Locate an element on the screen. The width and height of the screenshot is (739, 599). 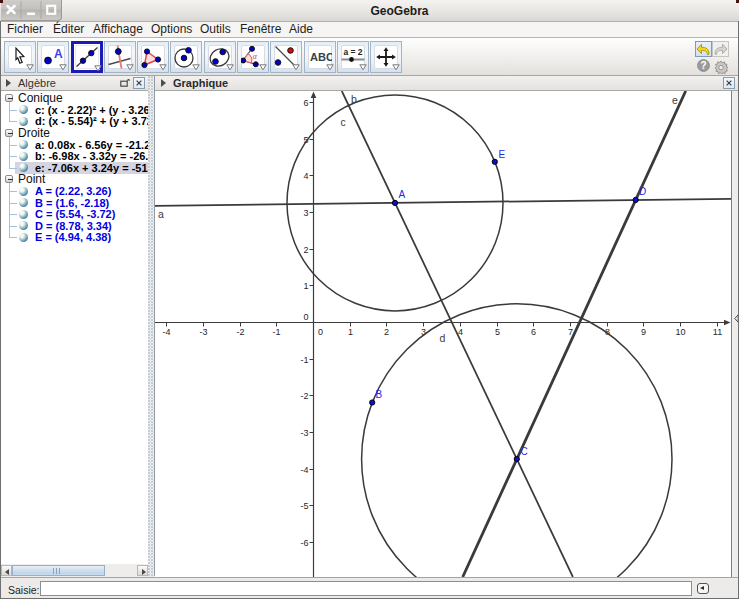
svg-text: D is located at coordinates (642, 192).